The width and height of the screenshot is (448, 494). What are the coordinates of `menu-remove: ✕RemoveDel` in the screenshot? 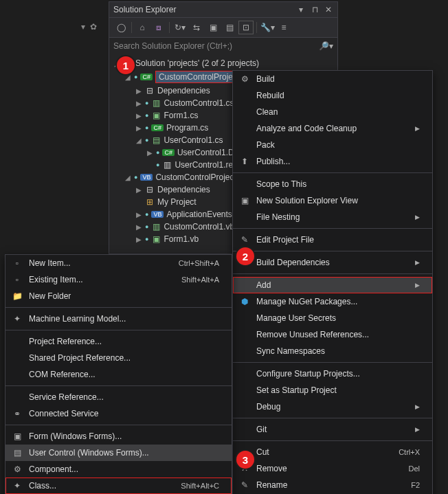 It's located at (333, 469).